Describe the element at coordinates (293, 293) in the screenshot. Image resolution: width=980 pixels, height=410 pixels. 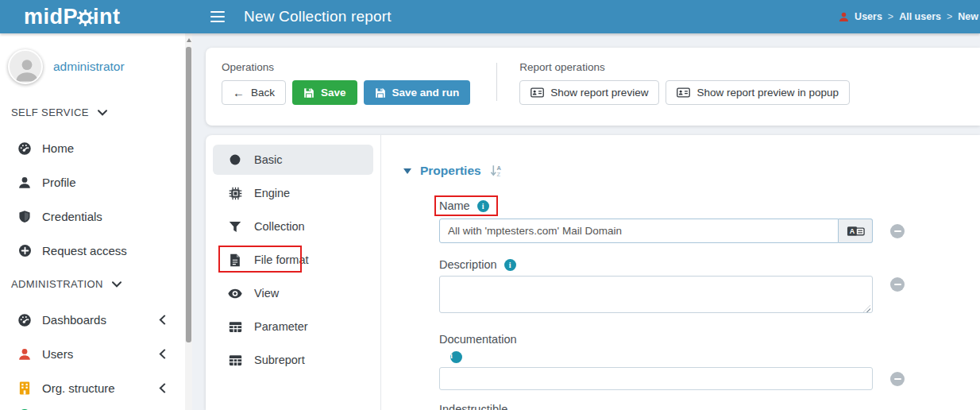
I see `tab-view: View` at that location.